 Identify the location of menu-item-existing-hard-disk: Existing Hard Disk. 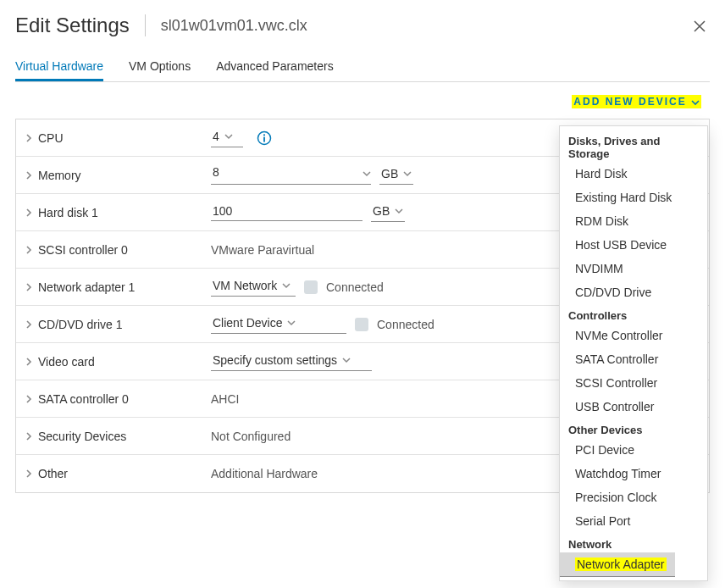
(634, 197).